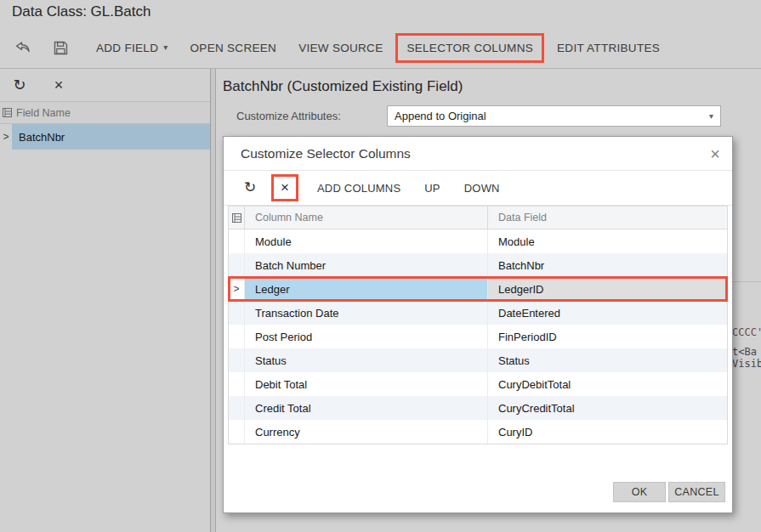  Describe the element at coordinates (213, 301) in the screenshot. I see `panel-splitter` at that location.